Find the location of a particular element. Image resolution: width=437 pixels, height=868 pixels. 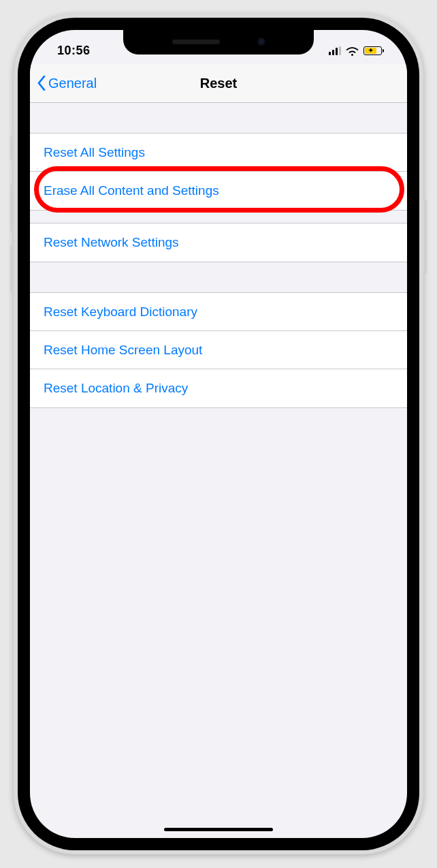

erase-all-content-item: Erase All Content and Settings is located at coordinates (218, 191).